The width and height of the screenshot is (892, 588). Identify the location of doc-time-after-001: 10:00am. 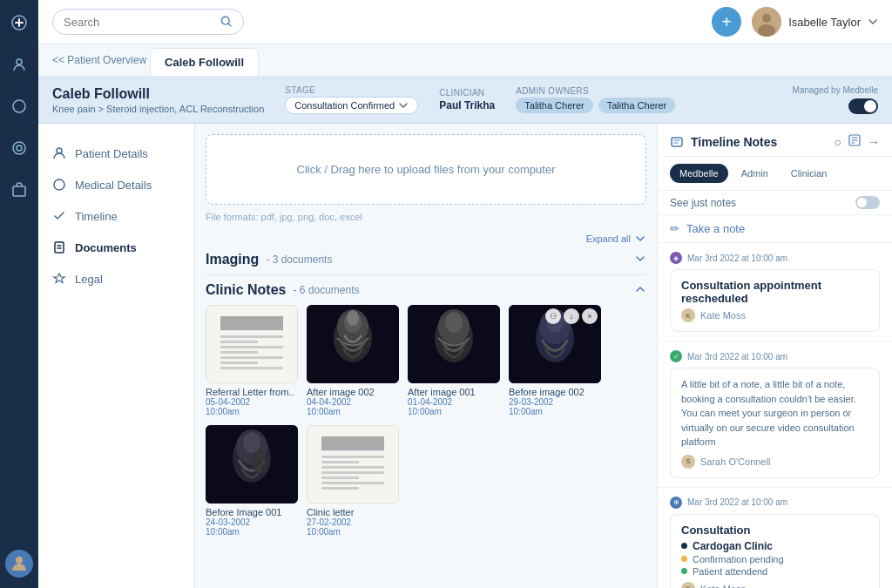
(454, 411).